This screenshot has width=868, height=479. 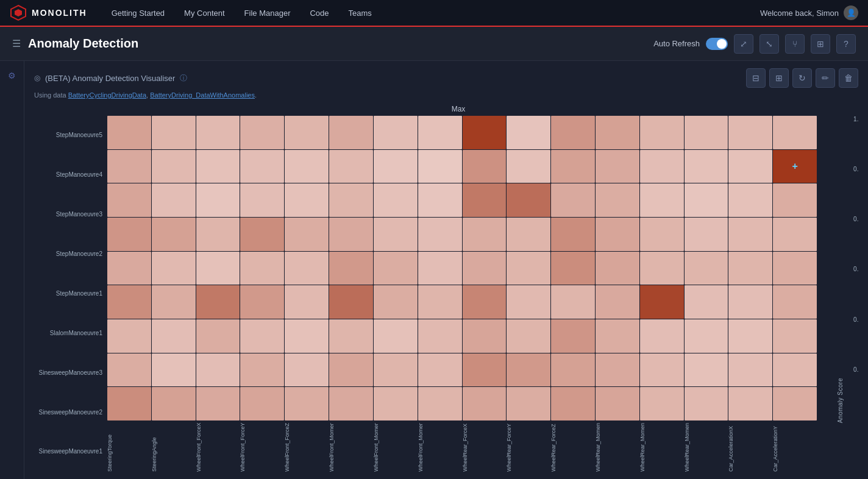 I want to click on nav-getting-started: Getting Started, so click(x=138, y=13).